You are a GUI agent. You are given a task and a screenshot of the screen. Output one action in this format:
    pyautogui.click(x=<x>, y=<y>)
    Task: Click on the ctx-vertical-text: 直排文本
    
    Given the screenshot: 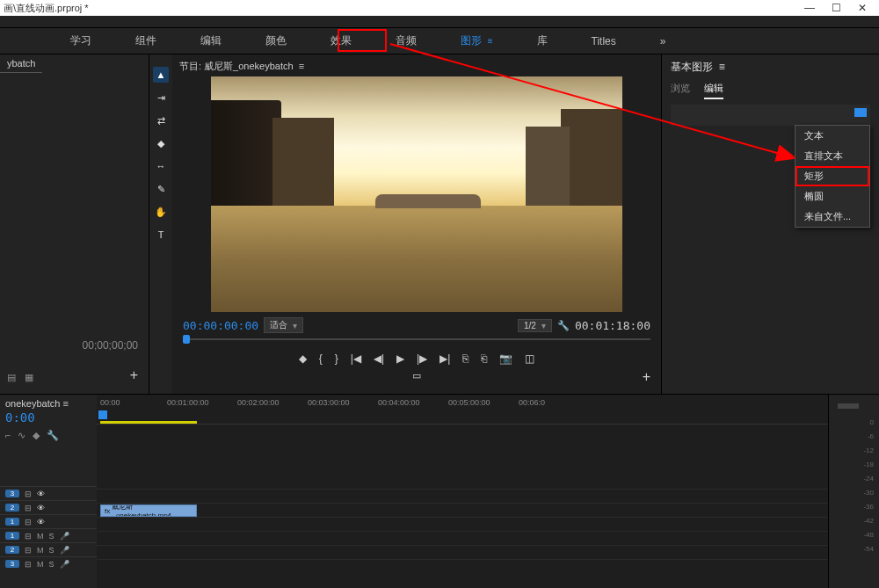 What is the action you would take?
    pyautogui.click(x=832, y=156)
    